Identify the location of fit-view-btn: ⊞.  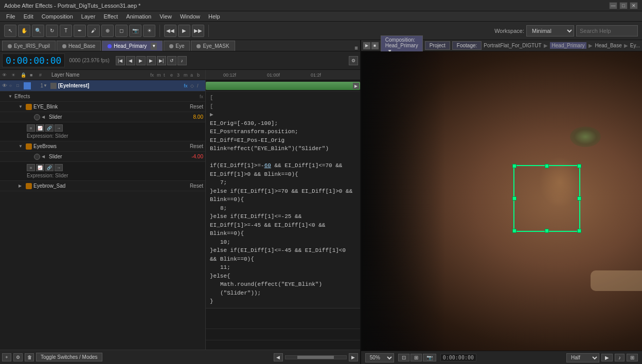
(416, 358).